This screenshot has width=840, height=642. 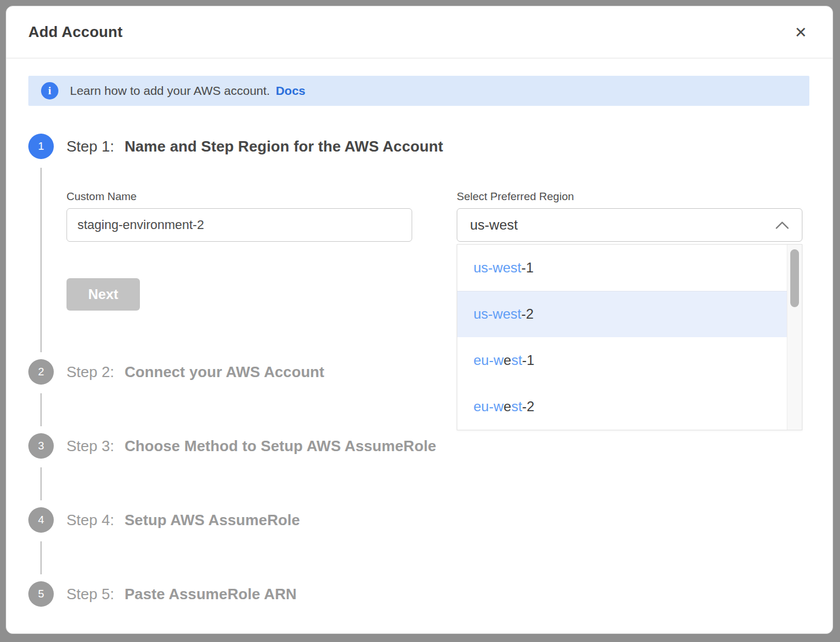 What do you see at coordinates (280, 447) in the screenshot?
I see `step-3-title: Choose Method to Setup AWS AssumeRole` at bounding box center [280, 447].